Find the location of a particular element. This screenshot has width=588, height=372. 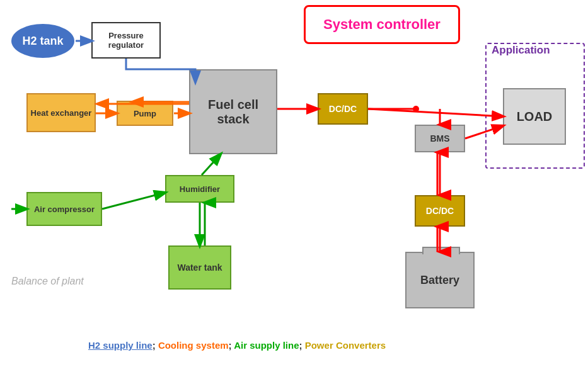

fuel-cell-label: Fuel cell stack is located at coordinates (233, 112).